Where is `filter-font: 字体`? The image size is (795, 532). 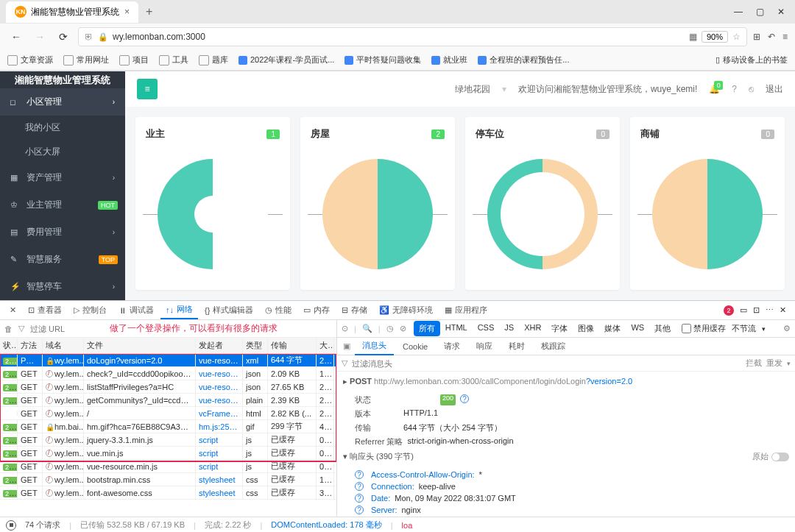
filter-font: 字体 is located at coordinates (559, 328).